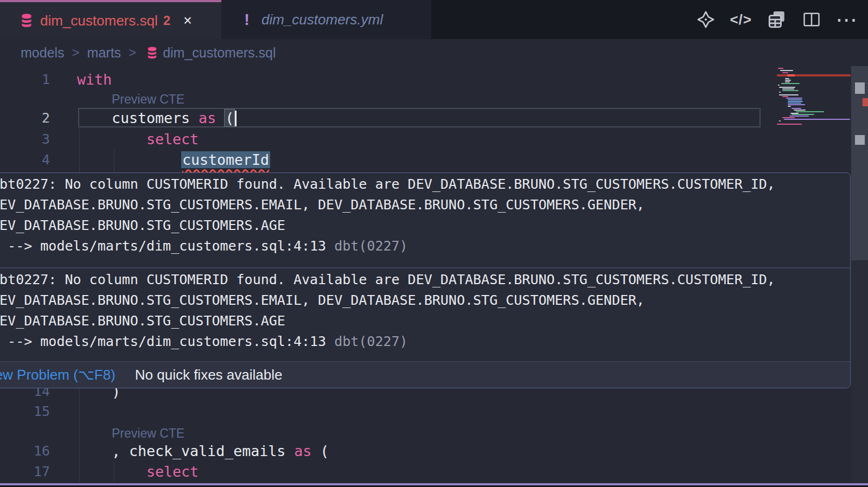  I want to click on tab-dim-customers-sql: dim_customers.sql 2 ×, so click(111, 20).